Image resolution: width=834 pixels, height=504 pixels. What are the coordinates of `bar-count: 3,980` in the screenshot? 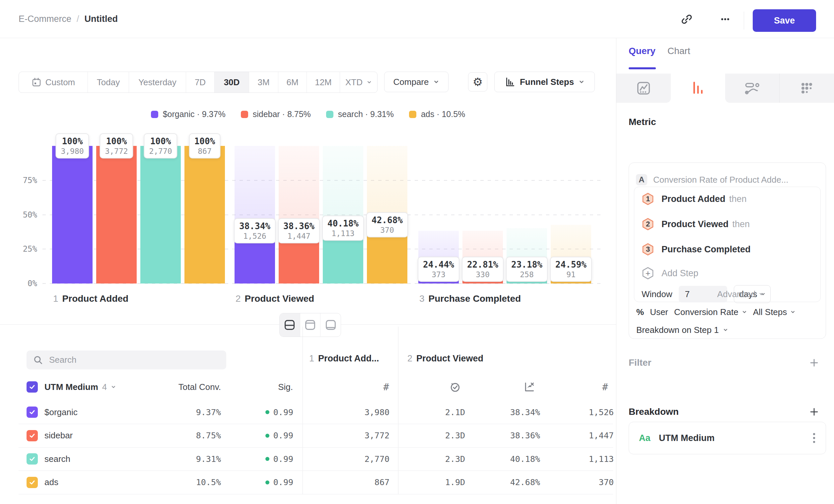 It's located at (72, 151).